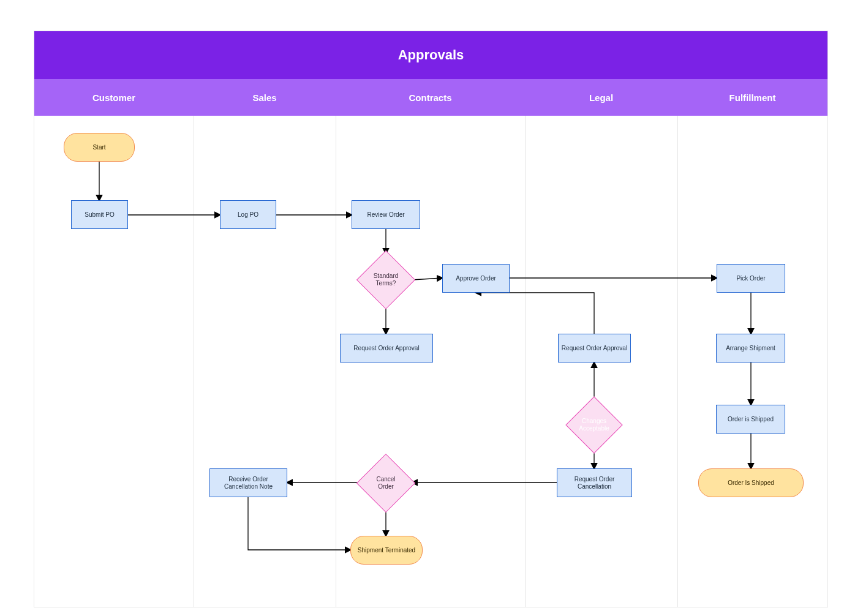 This screenshot has height=616, width=863. I want to click on node-reviewOrder: Review Order, so click(386, 214).